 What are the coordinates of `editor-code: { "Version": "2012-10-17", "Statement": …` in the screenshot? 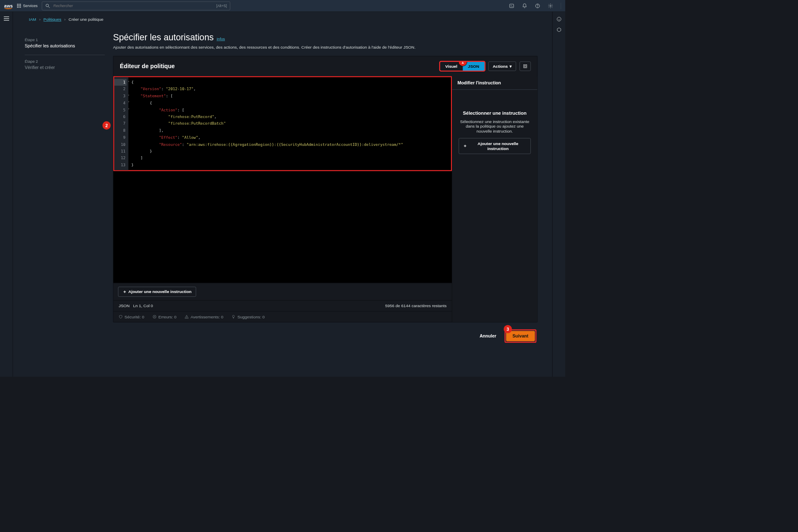 It's located at (290, 124).